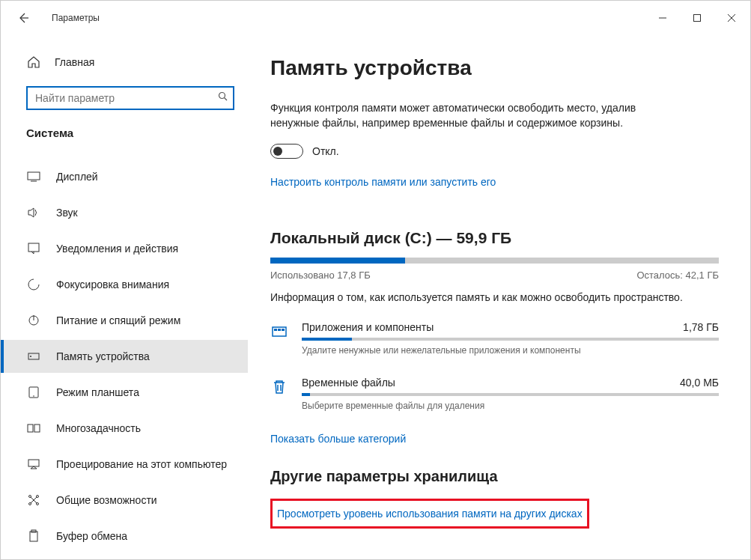  What do you see at coordinates (287, 151) in the screenshot?
I see `storage-sense-toggle` at bounding box center [287, 151].